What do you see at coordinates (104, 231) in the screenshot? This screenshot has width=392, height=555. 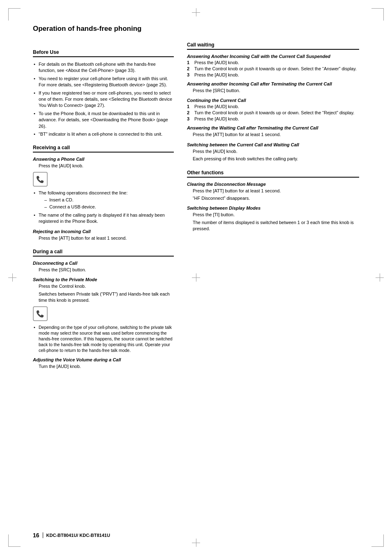 I see `rejecting-title: Rejecting an Incoming Call` at bounding box center [104, 231].